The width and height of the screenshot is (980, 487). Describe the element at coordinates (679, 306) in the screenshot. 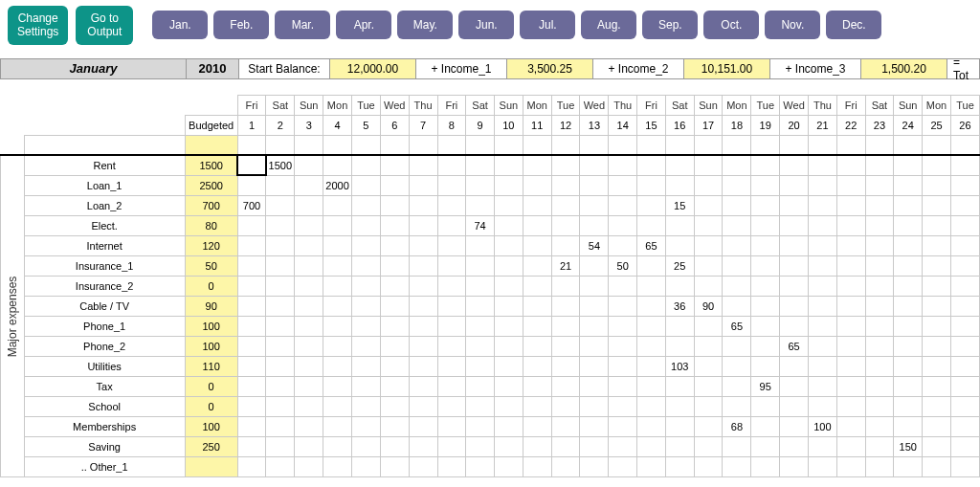

I see `grid-cell: 36` at that location.